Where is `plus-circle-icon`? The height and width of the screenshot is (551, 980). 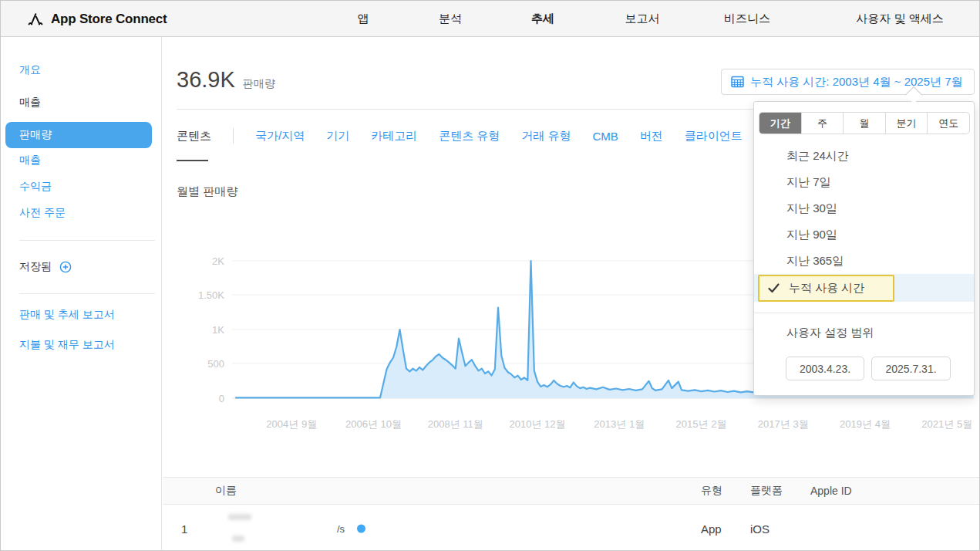
plus-circle-icon is located at coordinates (66, 267).